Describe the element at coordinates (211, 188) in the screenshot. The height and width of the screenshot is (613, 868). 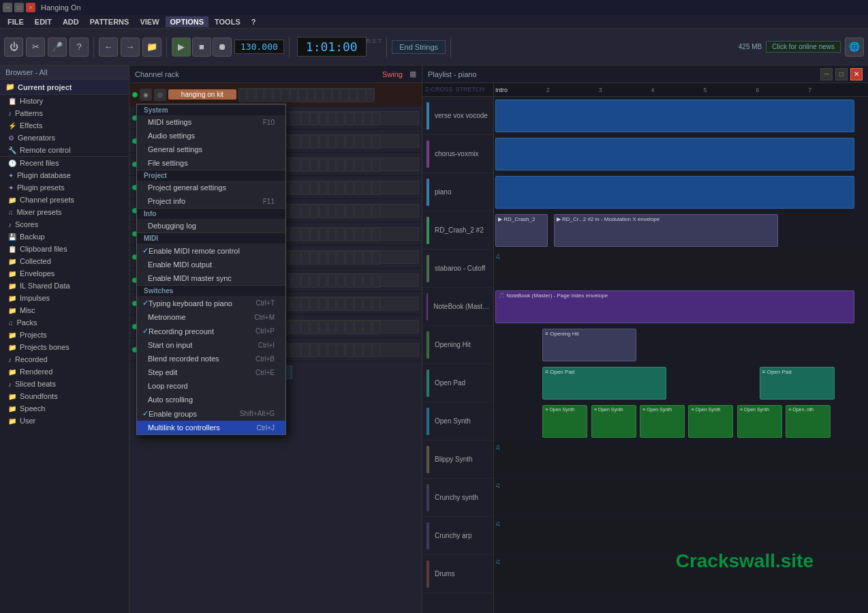
I see `menu-project-general-settings: Project general settings` at that location.